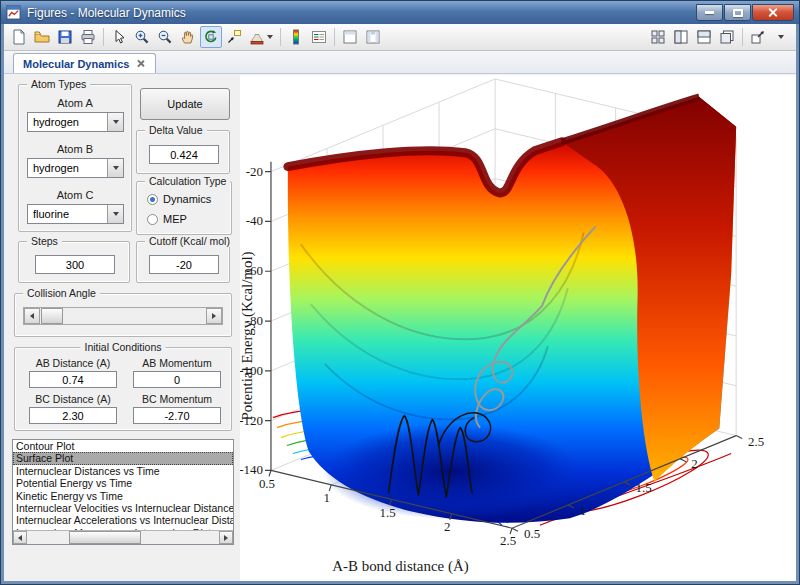  What do you see at coordinates (76, 214) in the screenshot?
I see `atom-c-select: fluorine` at bounding box center [76, 214].